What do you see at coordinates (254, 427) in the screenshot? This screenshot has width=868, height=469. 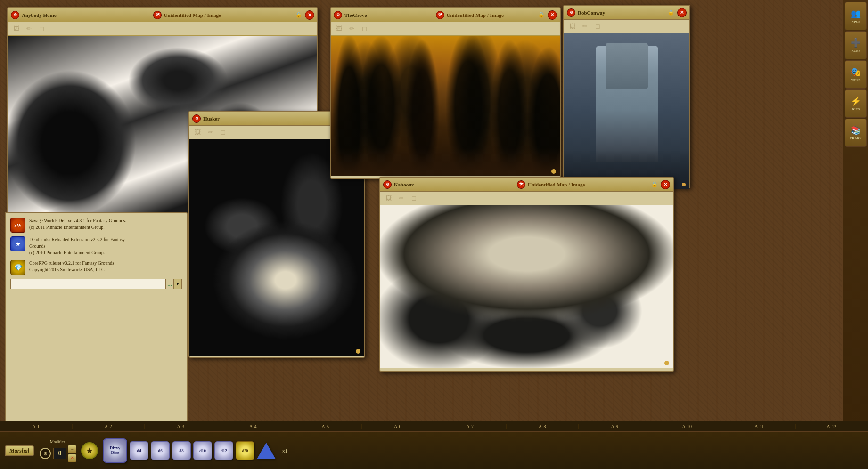 I see `grid-label-a4: A-4` at bounding box center [254, 427].